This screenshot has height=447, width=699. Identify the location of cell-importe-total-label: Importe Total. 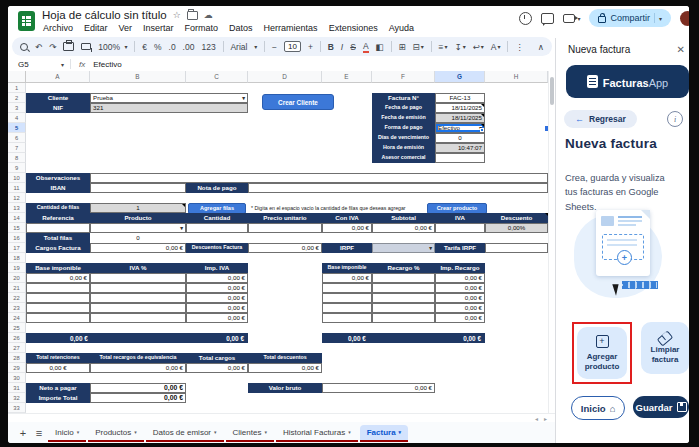
(58, 398).